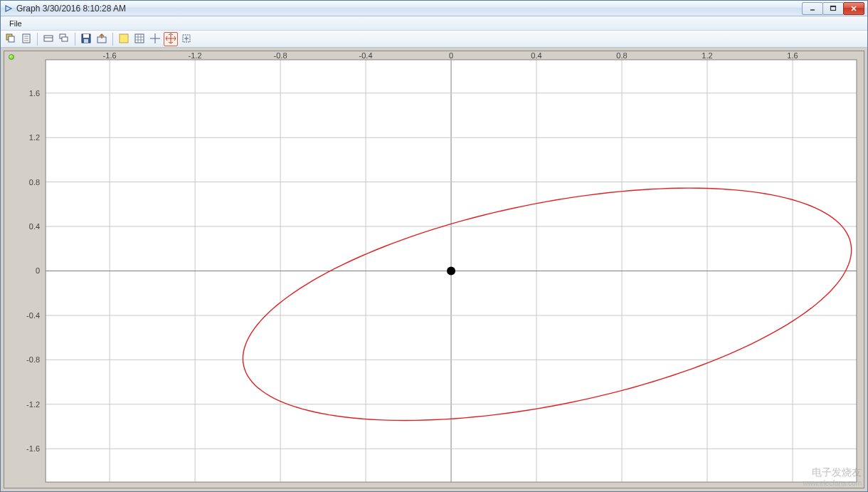 This screenshot has width=868, height=492. What do you see at coordinates (48, 39) in the screenshot?
I see `window-list-button` at bounding box center [48, 39].